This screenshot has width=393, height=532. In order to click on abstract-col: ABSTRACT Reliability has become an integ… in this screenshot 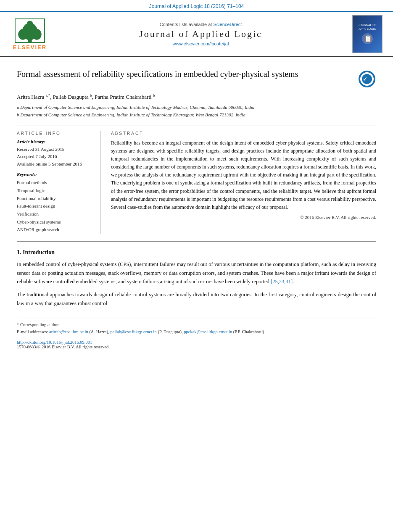, I will do `click(244, 182)`.